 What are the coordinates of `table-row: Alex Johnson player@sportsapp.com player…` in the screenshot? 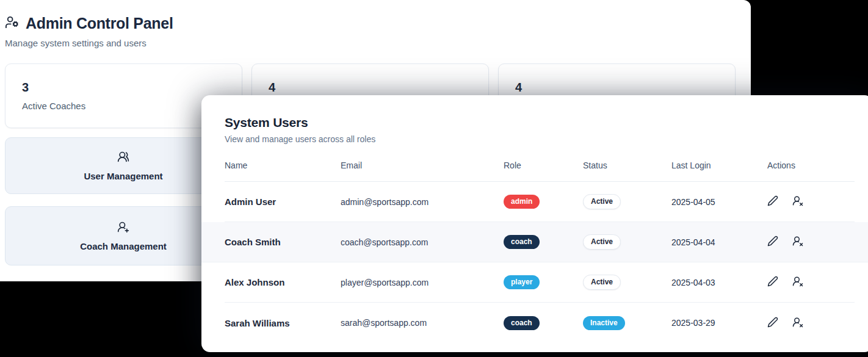 It's located at (540, 283).